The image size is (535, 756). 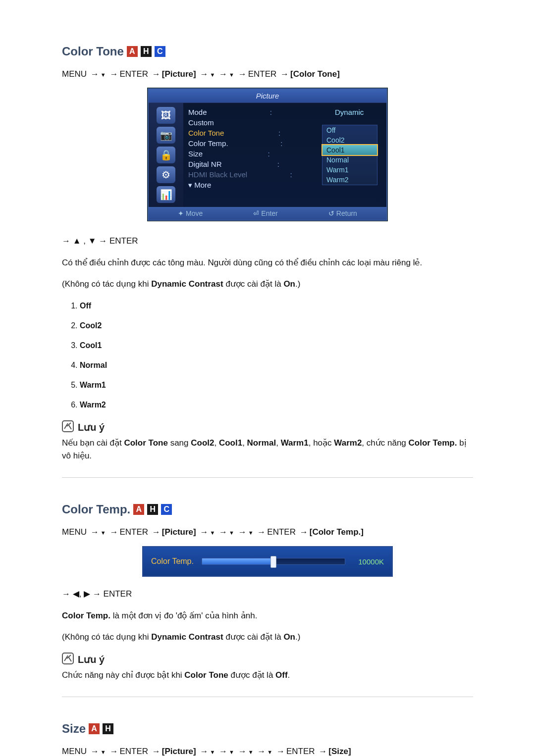 What do you see at coordinates (350, 150) in the screenshot?
I see `osd-option-selected: Cool1` at bounding box center [350, 150].